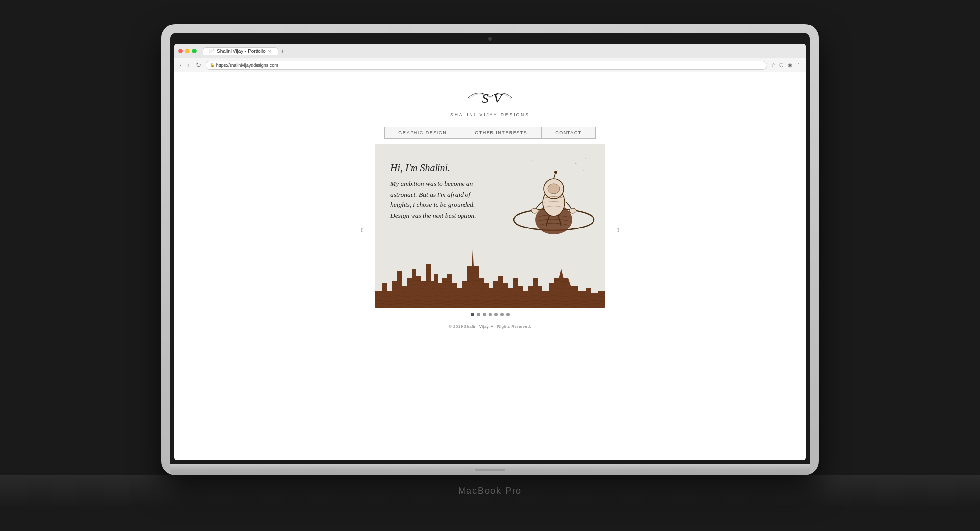 Image resolution: width=980 pixels, height=531 pixels. What do you see at coordinates (568, 133) in the screenshot?
I see `nav-item-contact: CONTACT` at bounding box center [568, 133].